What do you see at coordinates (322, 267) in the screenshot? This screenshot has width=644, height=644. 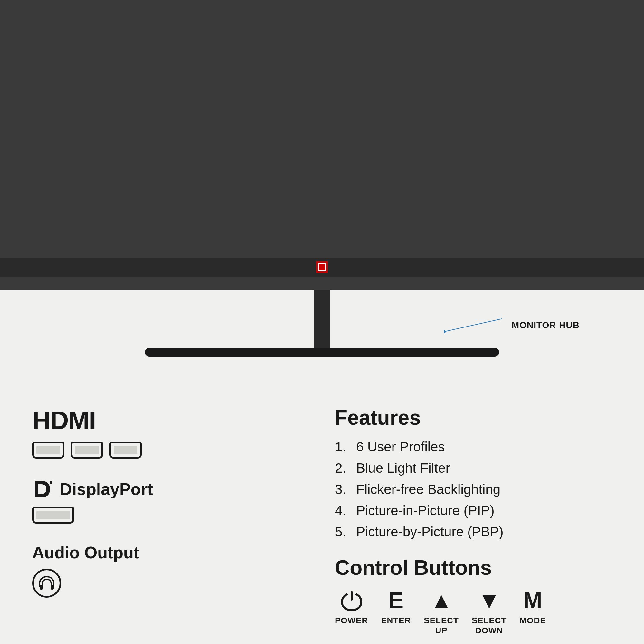 I see `brand-logo` at bounding box center [322, 267].